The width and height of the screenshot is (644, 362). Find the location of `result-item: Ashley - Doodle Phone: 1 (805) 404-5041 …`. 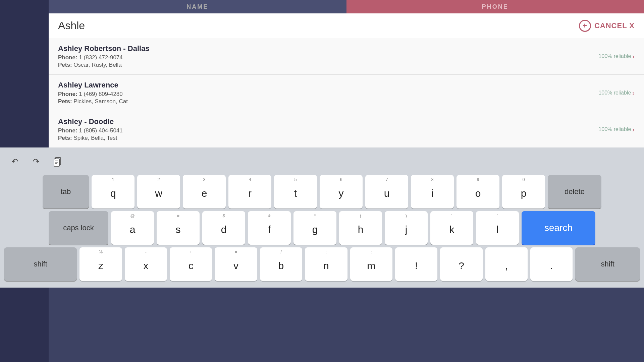

result-item: Ashley - Doodle Phone: 1 (805) 404-5041 … is located at coordinates (346, 129).